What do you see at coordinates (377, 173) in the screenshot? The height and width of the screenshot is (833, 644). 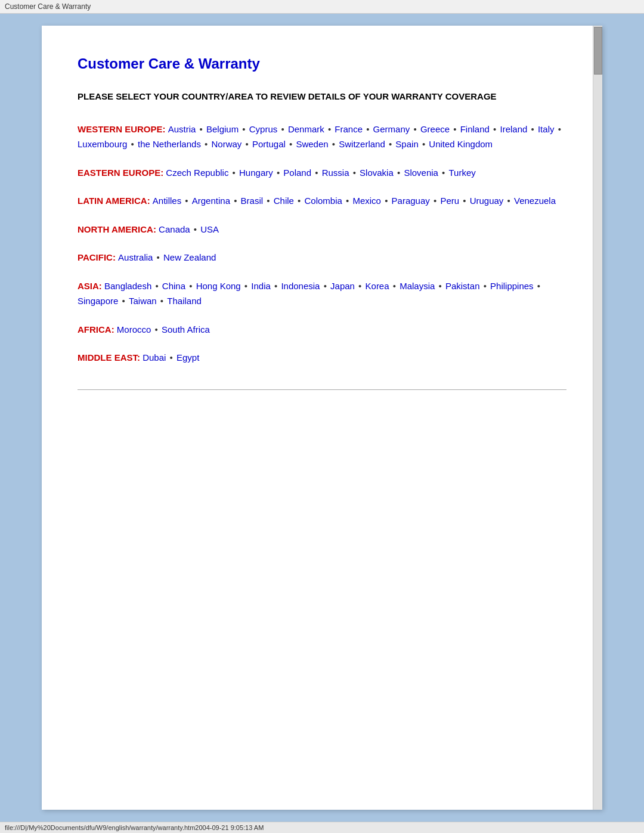 I see `country-link-slovakia: Slovakia` at bounding box center [377, 173].